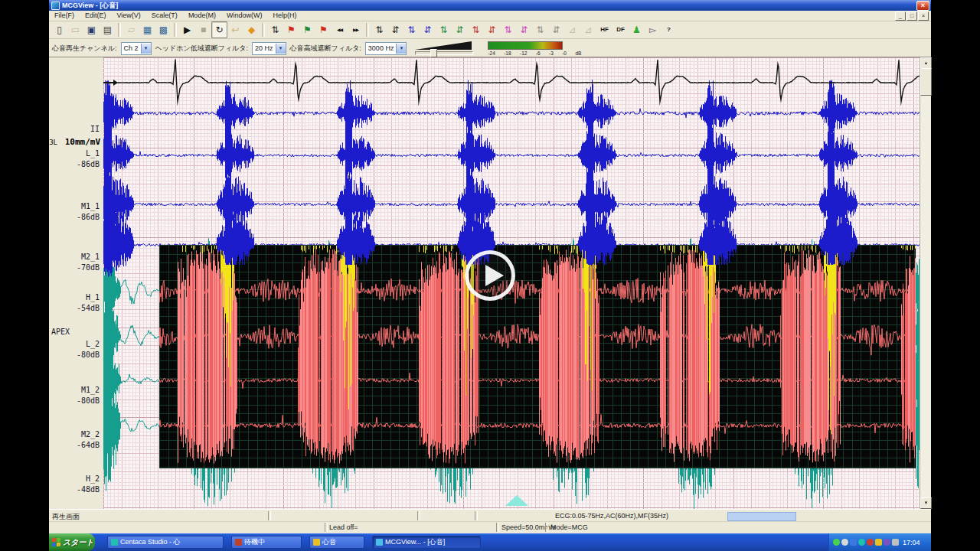 The height and width of the screenshot is (551, 980). What do you see at coordinates (490, 522) in the screenshot?
I see `status-bar: 再生画面 ECG:0.05-75Hz,AC(60Hz),MF(35Hz) Lea…` at bounding box center [490, 522].